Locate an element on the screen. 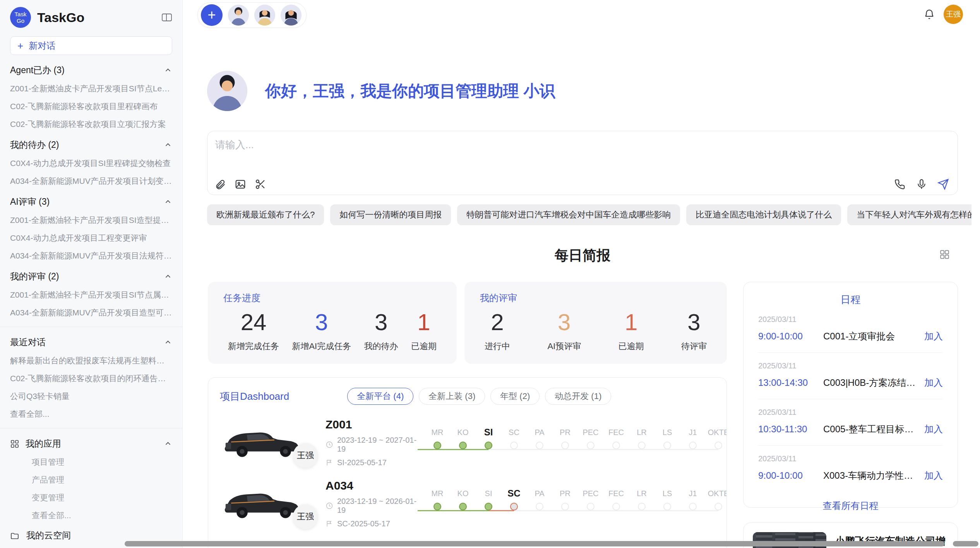 The width and height of the screenshot is (980, 548). sidebar-item: Z001-全新燃油轻卡产品开发项目SI造型提交物评审 is located at coordinates (91, 220).